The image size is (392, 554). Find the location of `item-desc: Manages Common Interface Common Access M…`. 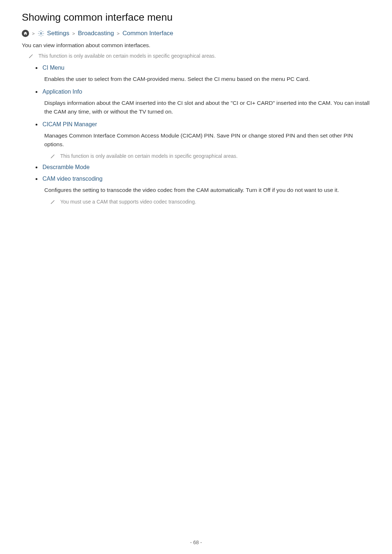

item-desc: Manages Common Interface Common Access M… is located at coordinates (207, 140).